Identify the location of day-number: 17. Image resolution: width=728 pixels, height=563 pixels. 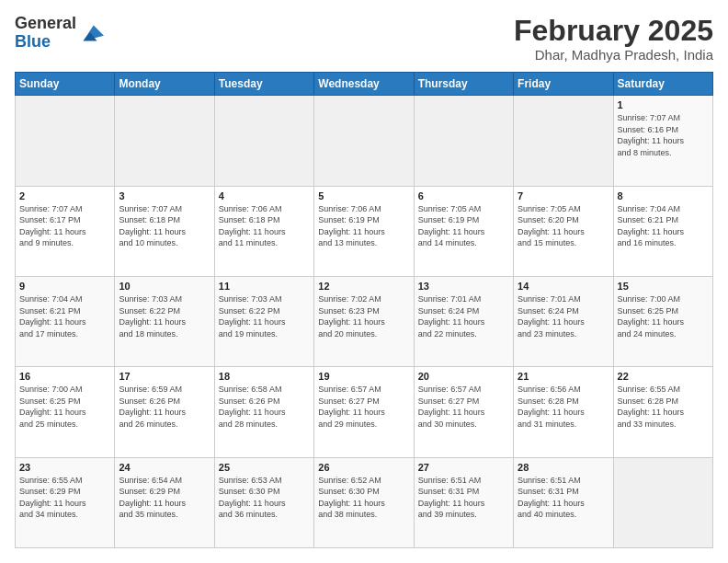
(164, 376).